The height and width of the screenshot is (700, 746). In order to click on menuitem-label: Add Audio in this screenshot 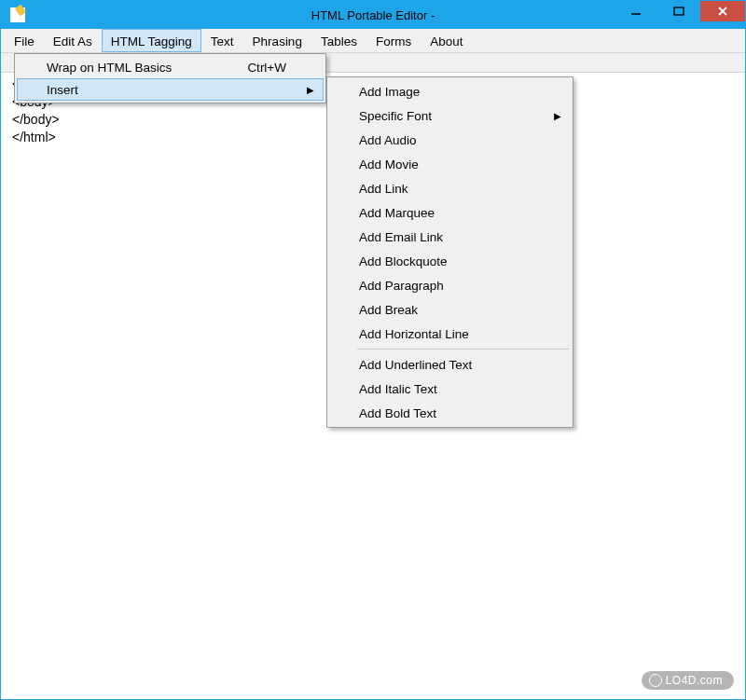, I will do `click(388, 140)`.